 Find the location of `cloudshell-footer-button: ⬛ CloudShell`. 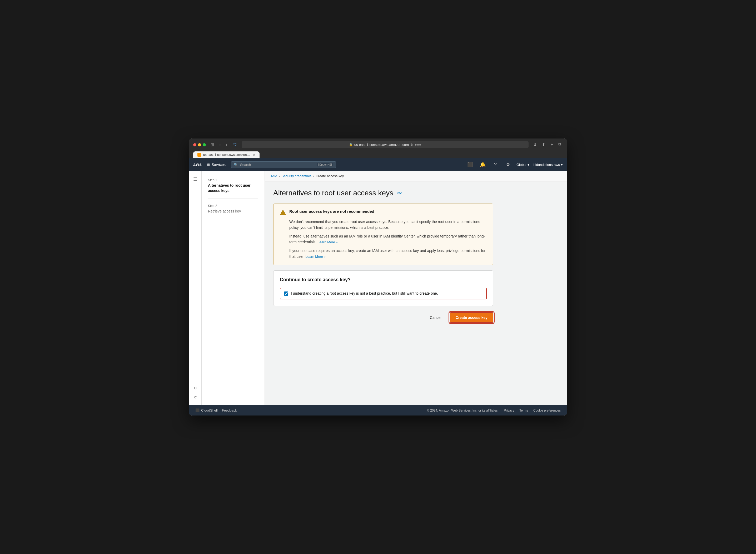

cloudshell-footer-button: ⬛ CloudShell is located at coordinates (207, 410).